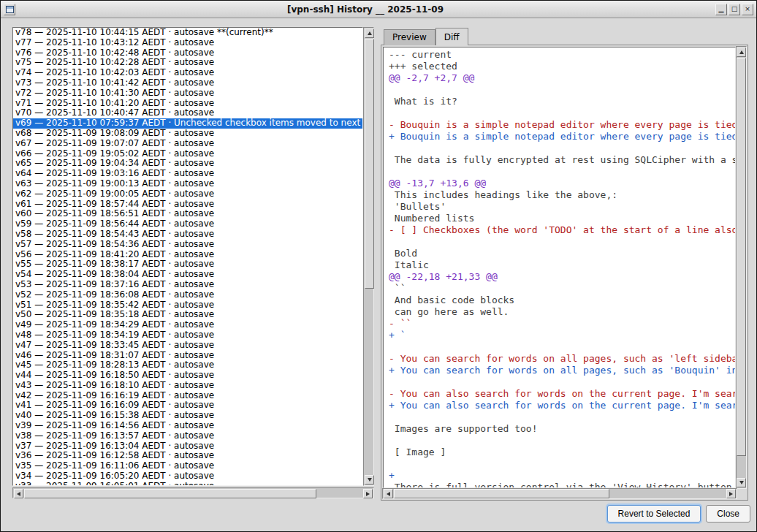  I want to click on list-item: v41 — 2025-11-09 16:16:09 AEDT · autosav…, so click(188, 406).